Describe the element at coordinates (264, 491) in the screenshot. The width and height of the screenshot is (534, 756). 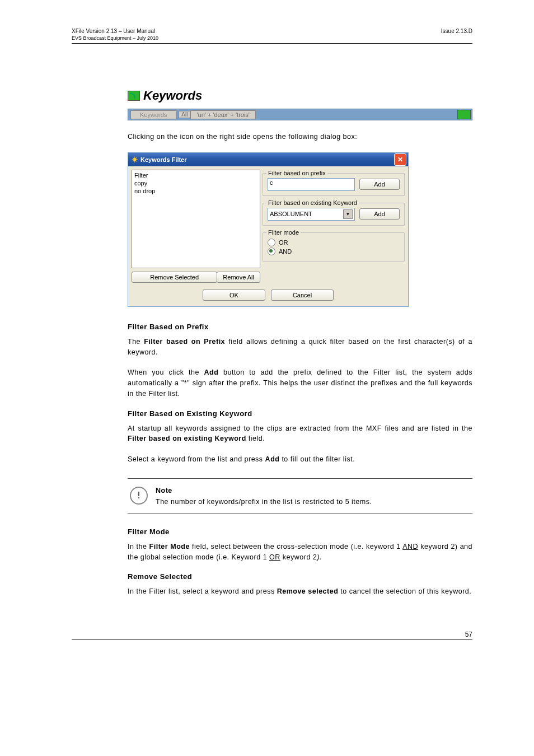
I see `note-title: Note` at that location.